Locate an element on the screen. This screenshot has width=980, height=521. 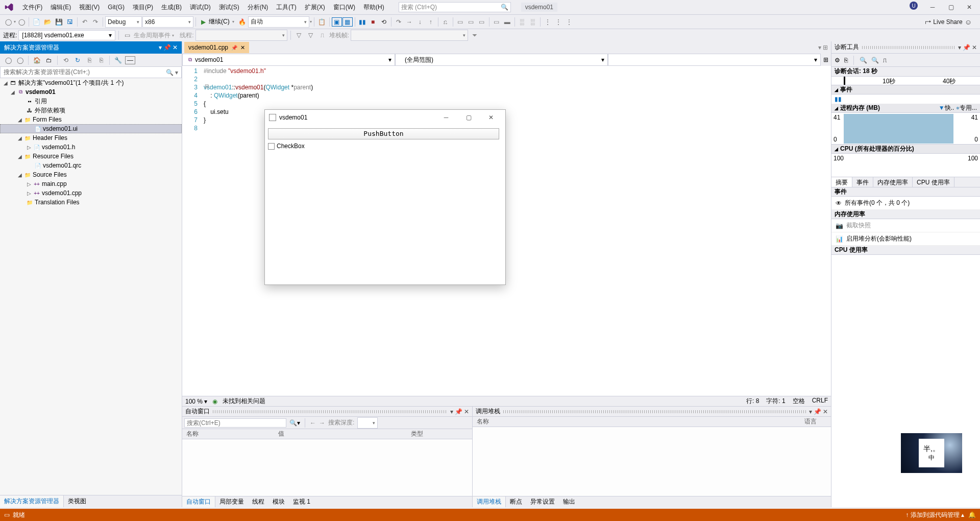
memory-chart: 41 41 0 0 is located at coordinates (905, 129).